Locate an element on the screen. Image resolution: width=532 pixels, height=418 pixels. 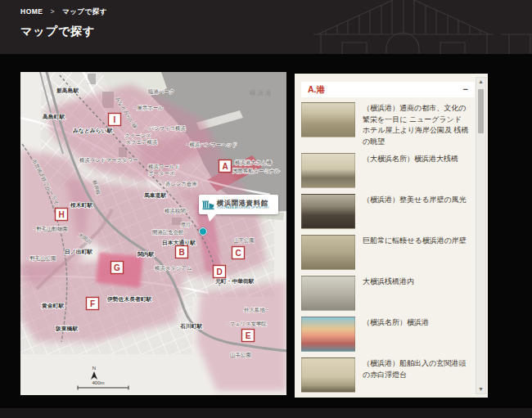
svg-text: N is located at coordinates (94, 368).